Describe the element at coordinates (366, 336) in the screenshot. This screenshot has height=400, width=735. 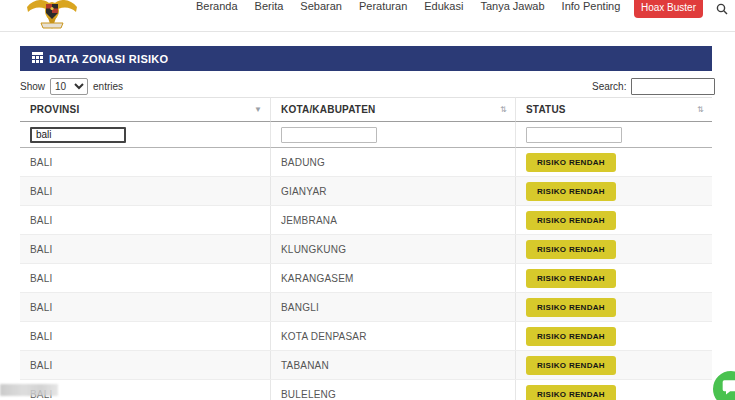
I see `table-row: BALI KOTA DENPASAR RISIKO RENDAH` at that location.